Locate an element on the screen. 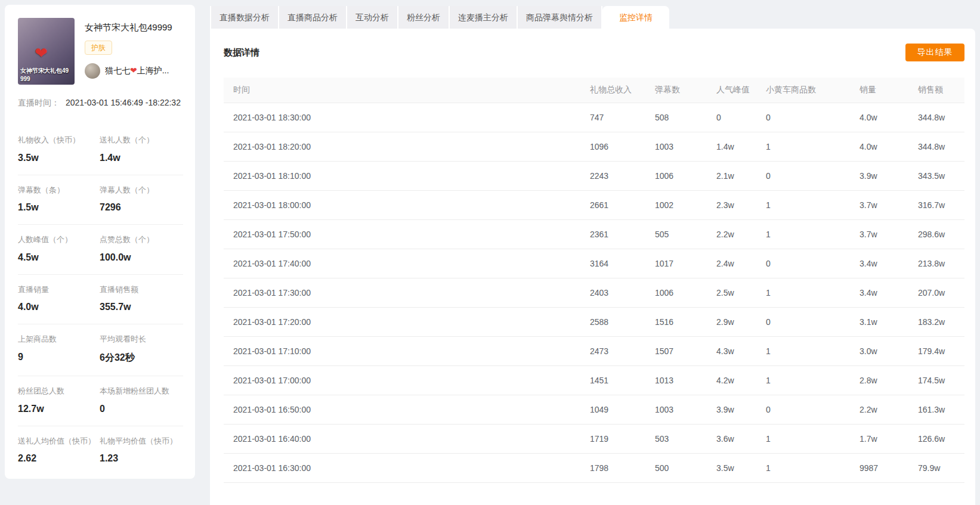 This screenshot has height=505, width=980. table-cell: 2021-03-01 17:30:00 is located at coordinates (402, 292).